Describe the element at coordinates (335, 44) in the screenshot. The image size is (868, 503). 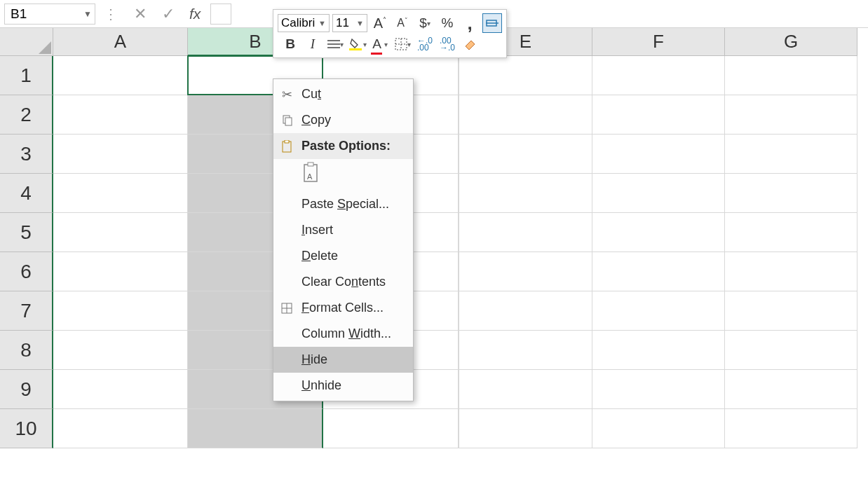
I see `align-button: ▾` at that location.